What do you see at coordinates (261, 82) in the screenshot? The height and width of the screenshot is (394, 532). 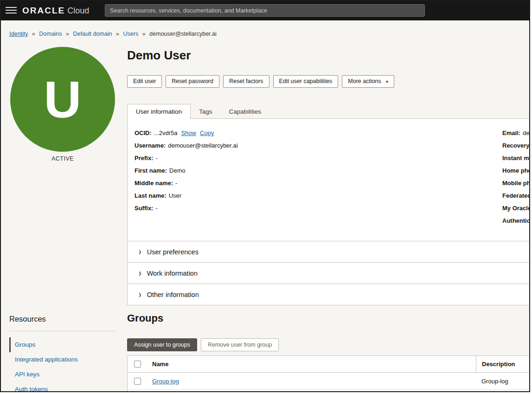 I see `user-action-buttons: Edit user Reset password Reset factors E…` at bounding box center [261, 82].